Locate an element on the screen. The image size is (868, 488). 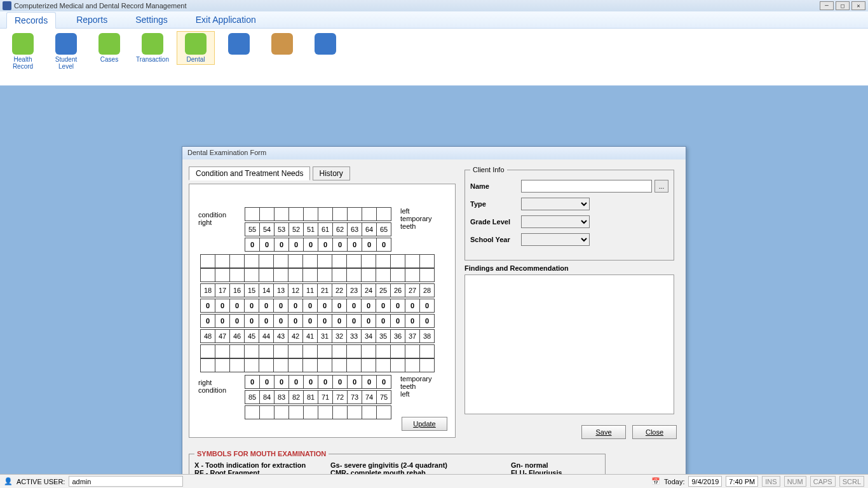
time-field: 7:40 PM is located at coordinates (742, 482).